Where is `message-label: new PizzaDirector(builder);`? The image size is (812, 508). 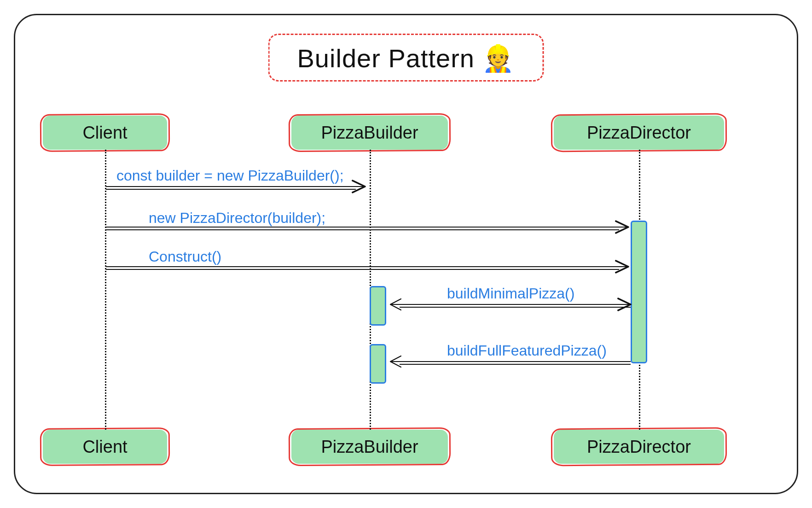
message-label: new PizzaDirector(builder); is located at coordinates (237, 218).